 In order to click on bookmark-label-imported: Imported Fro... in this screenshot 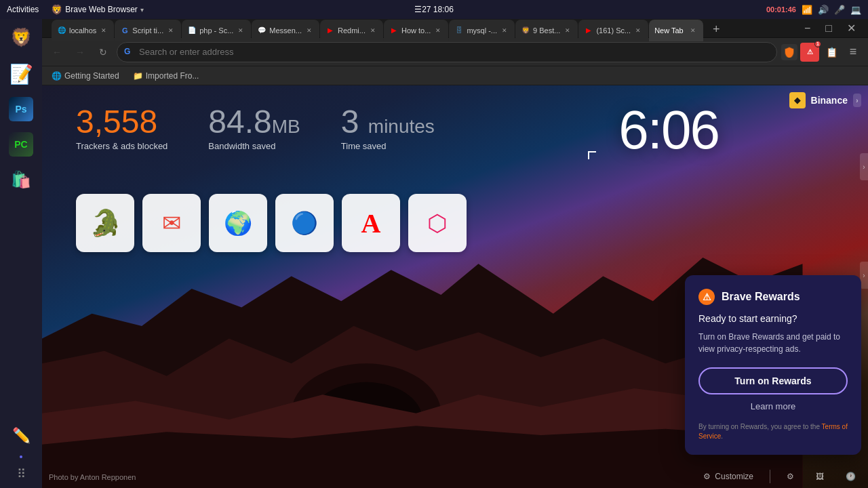, I will do `click(172, 76)`.